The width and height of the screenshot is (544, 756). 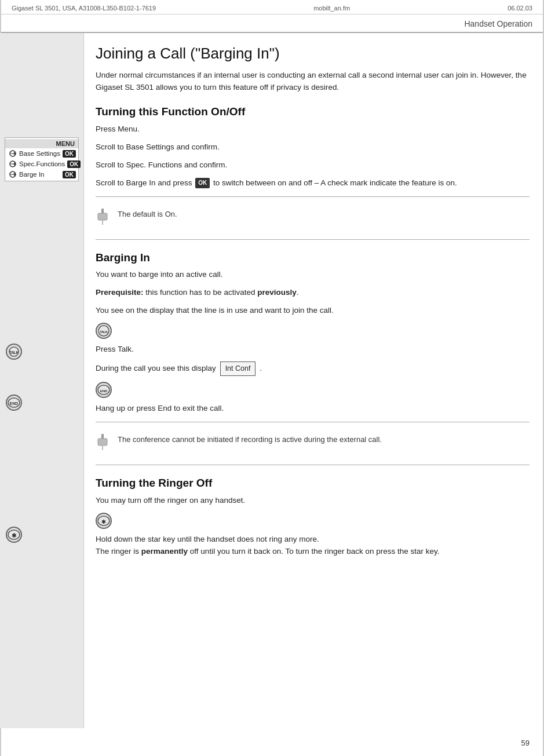 What do you see at coordinates (104, 390) in the screenshot?
I see `end-icon-inline: END` at bounding box center [104, 390].